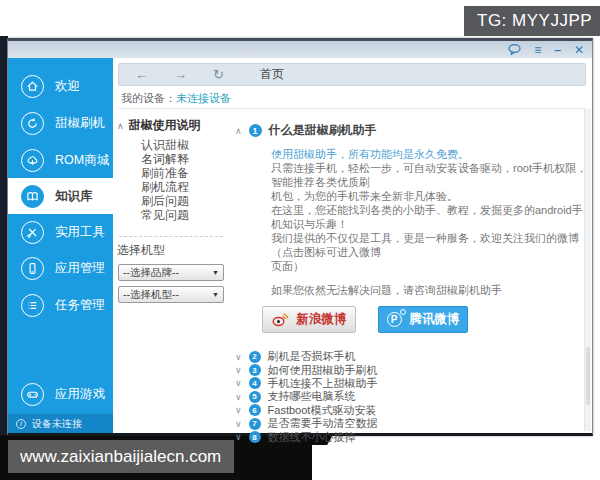 Image resolution: width=600 pixels, height=480 pixels. I want to click on faq-item-1-title: 什么是甜椒刷机助手, so click(323, 130).